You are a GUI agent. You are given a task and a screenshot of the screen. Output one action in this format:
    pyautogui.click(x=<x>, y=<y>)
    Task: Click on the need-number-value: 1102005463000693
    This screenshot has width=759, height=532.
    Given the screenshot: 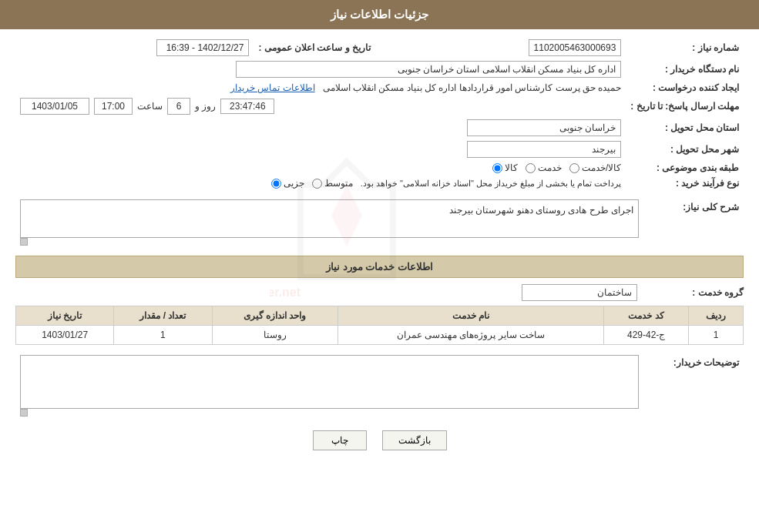 What is the action you would take?
    pyautogui.click(x=575, y=48)
    